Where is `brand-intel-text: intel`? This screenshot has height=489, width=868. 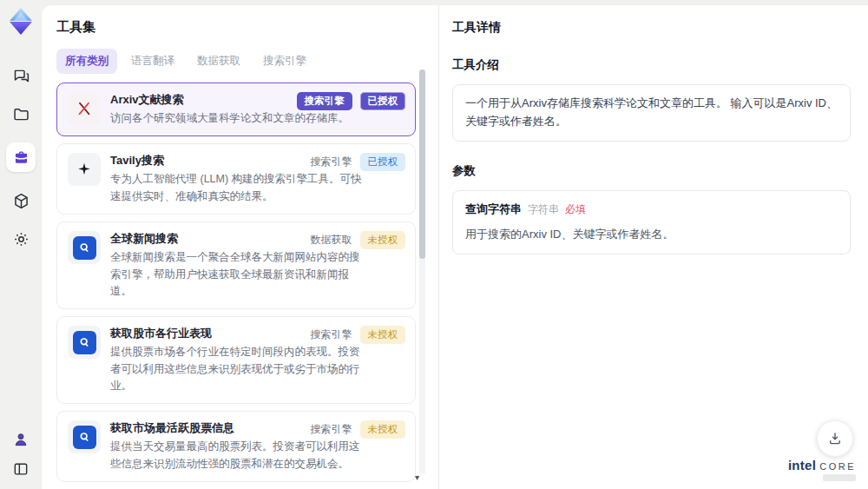
brand-intel-text: intel is located at coordinates (802, 466).